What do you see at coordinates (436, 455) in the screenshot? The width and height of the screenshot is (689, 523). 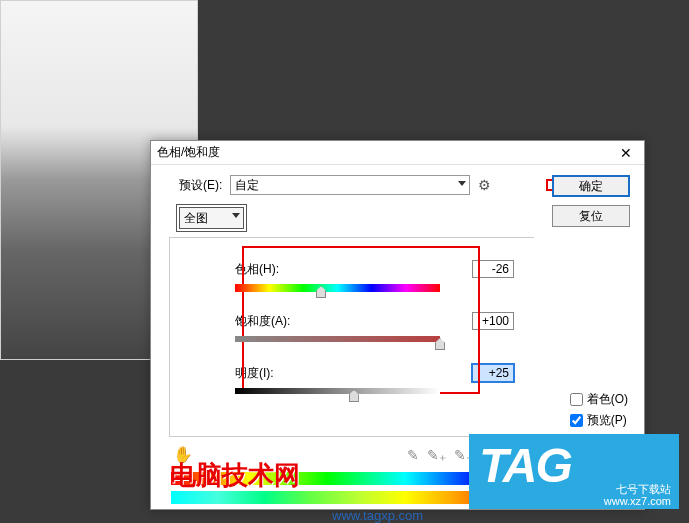 I see `eyedropper-add-icon: ✎₊` at bounding box center [436, 455].